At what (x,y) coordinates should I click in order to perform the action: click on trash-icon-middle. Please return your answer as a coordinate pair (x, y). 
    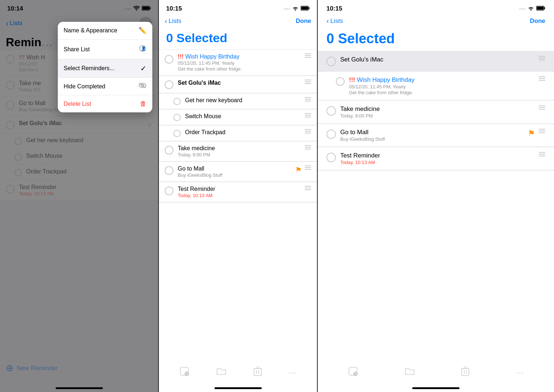
    Looking at the image, I should click on (258, 372).